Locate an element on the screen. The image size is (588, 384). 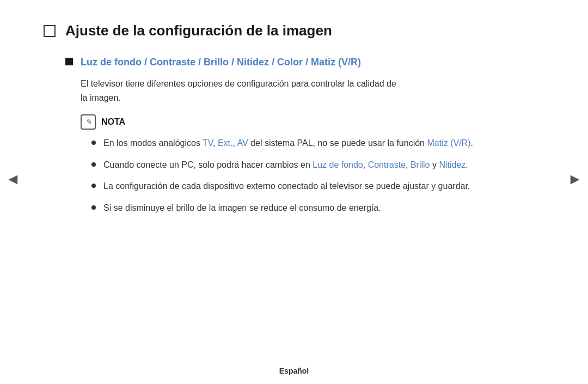
nav-arrow-left: ◄ is located at coordinates (13, 179).